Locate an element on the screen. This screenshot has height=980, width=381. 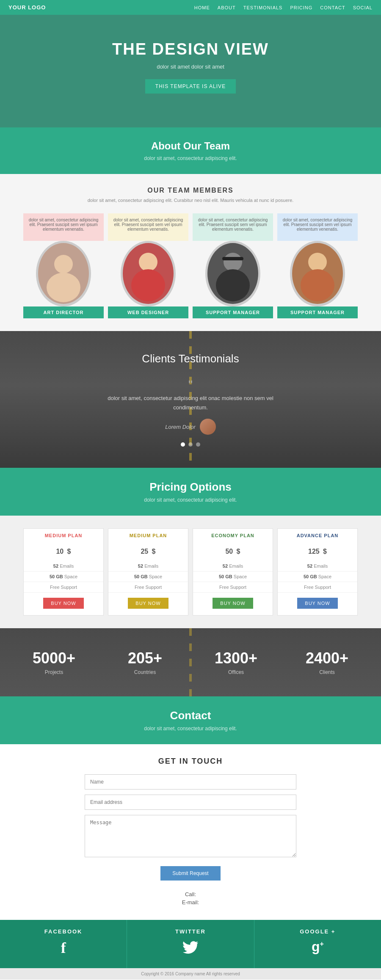
team-heading: OUR TEAM MEMBERS is located at coordinates (190, 190).